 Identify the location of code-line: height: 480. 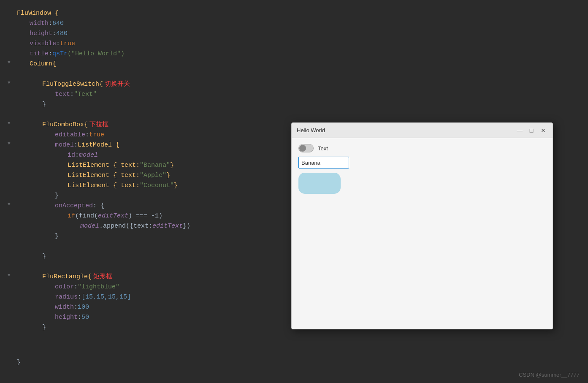
(298, 34).